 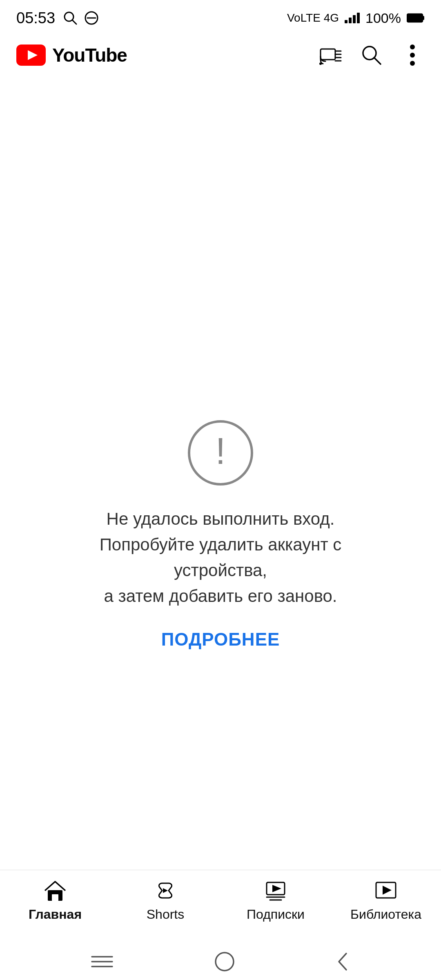 What do you see at coordinates (331, 55) in the screenshot?
I see `cast-button` at bounding box center [331, 55].